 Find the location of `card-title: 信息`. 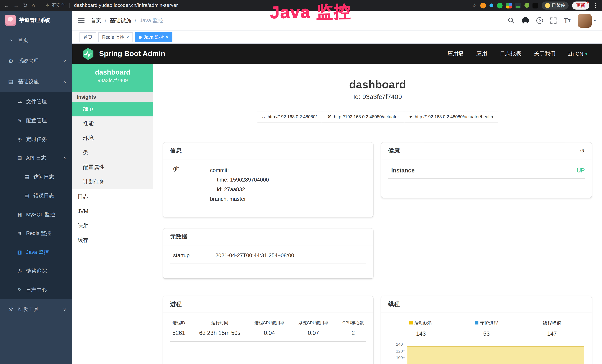

card-title: 信息 is located at coordinates (176, 151).